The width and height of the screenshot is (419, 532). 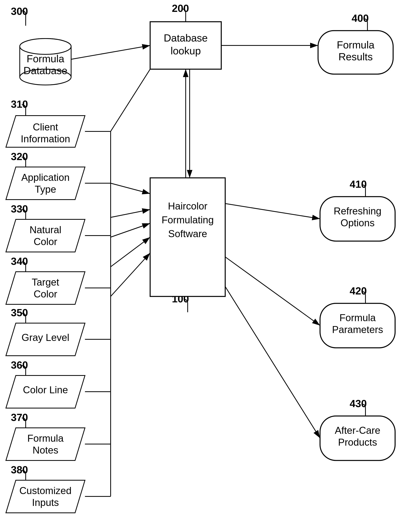 I want to click on target-color-label2: Color, so click(x=45, y=294).